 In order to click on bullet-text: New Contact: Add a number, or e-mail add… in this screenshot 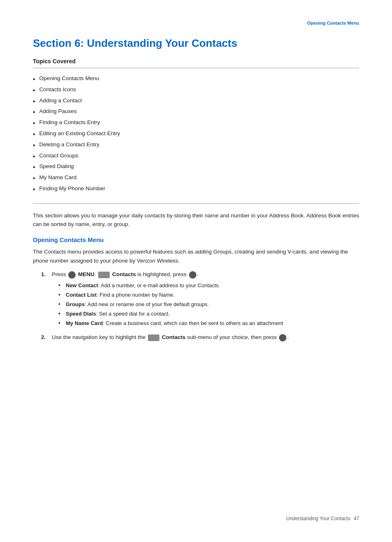, I will do `click(143, 286)`.